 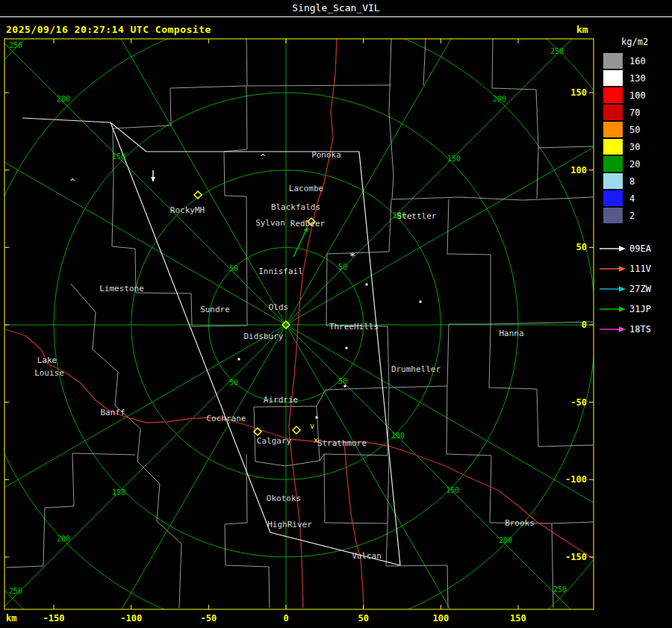 I want to click on town-label: Drumheller, so click(x=417, y=369).